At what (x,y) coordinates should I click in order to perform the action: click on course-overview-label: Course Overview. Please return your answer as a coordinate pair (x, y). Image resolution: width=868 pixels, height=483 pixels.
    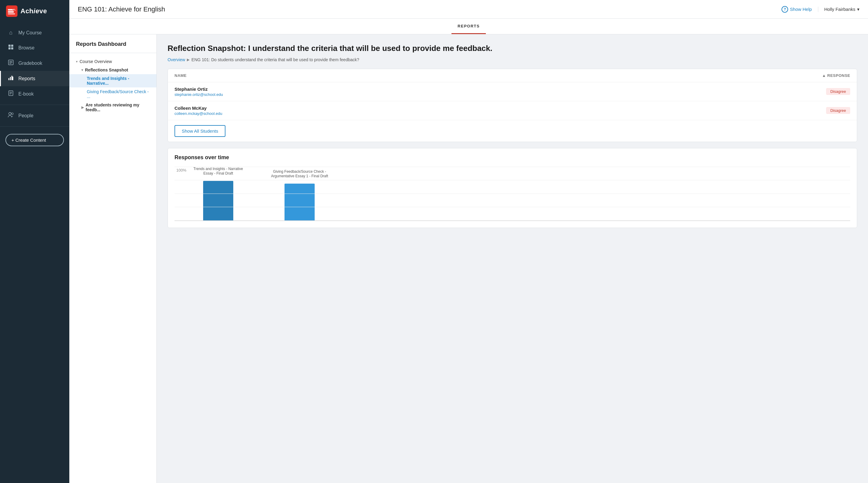
    Looking at the image, I should click on (96, 61).